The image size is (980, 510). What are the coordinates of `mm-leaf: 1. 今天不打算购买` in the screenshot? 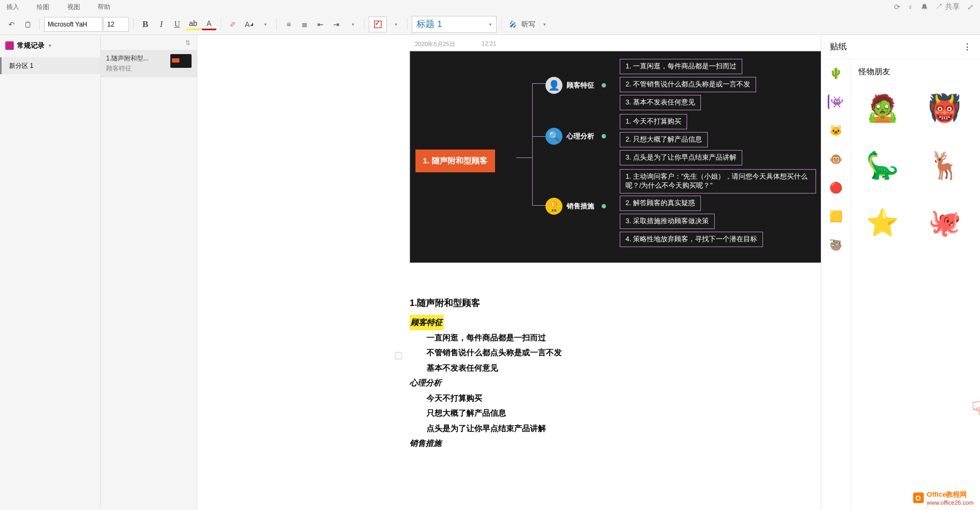 It's located at (654, 122).